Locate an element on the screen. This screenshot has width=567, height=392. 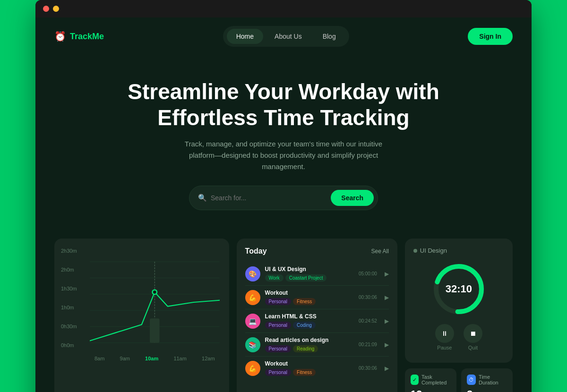
x-label-active: 10am is located at coordinates (152, 358).